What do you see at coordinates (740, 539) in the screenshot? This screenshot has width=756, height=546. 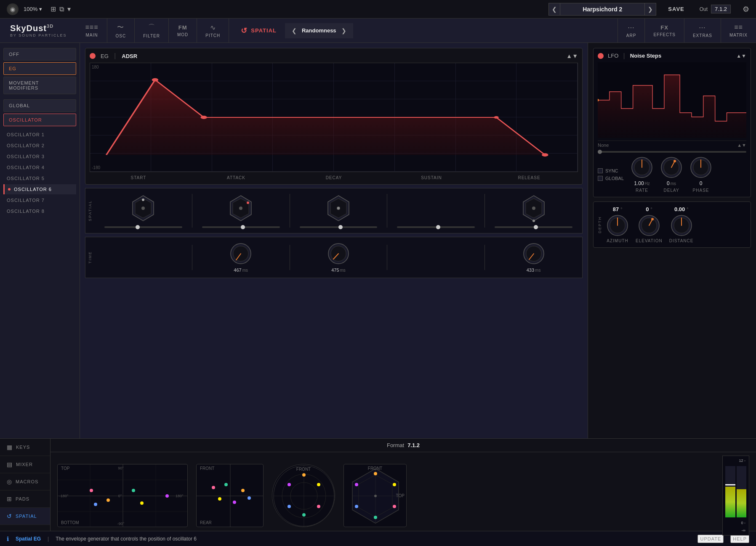 I see `help-button: HELP` at bounding box center [740, 539].